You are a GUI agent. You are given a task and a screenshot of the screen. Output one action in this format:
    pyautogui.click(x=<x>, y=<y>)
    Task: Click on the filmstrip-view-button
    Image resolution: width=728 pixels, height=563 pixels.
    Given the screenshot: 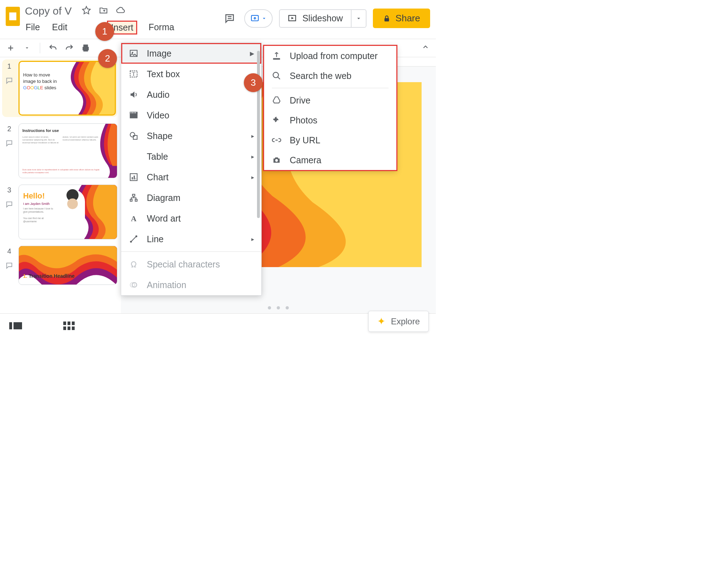 What is the action you would take?
    pyautogui.click(x=15, y=325)
    